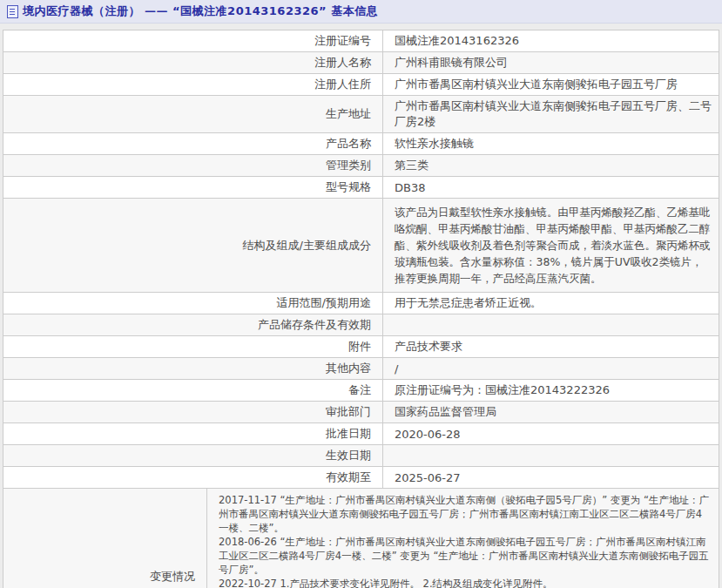  I want to click on row-value: 软性亲水接触镜, so click(550, 144).